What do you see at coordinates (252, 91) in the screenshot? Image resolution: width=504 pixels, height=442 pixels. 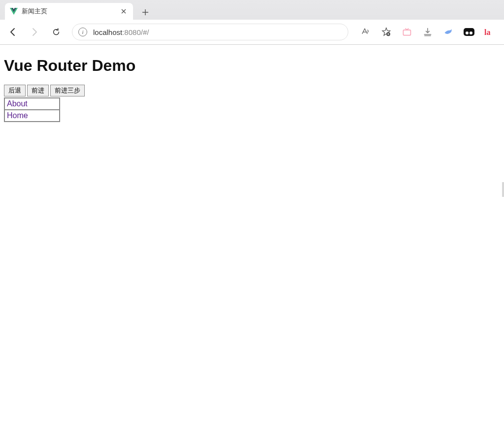 I see `button-row: 后退 前进 前进三步` at bounding box center [252, 91].